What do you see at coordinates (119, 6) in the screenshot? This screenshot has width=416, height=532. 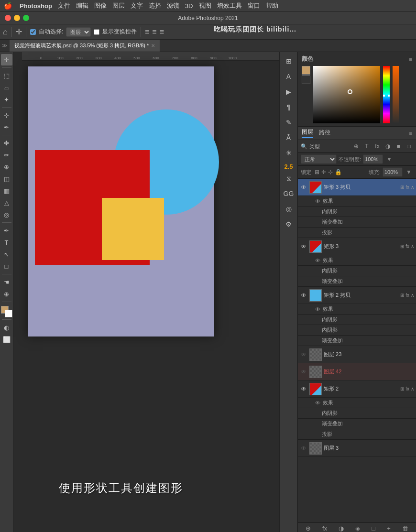 I see `menu-layer: 图层` at bounding box center [119, 6].